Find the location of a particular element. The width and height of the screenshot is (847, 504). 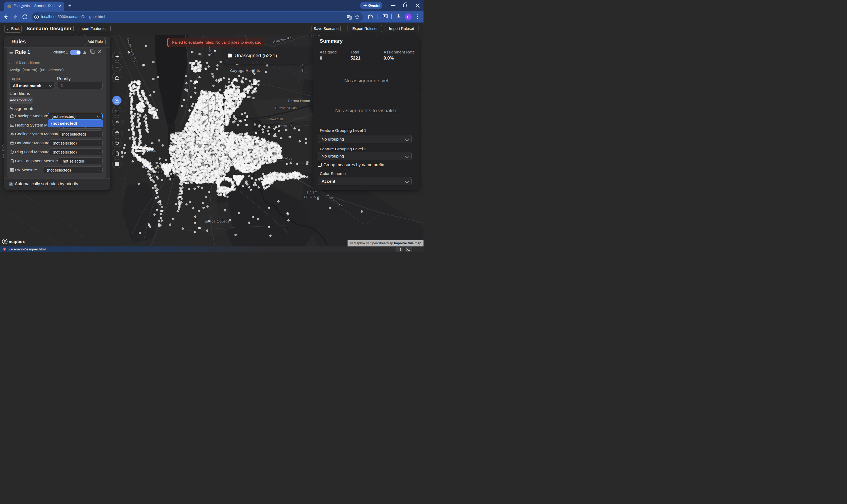

svg-text: Taughannock Blvd is located at coordinates (132, 50).